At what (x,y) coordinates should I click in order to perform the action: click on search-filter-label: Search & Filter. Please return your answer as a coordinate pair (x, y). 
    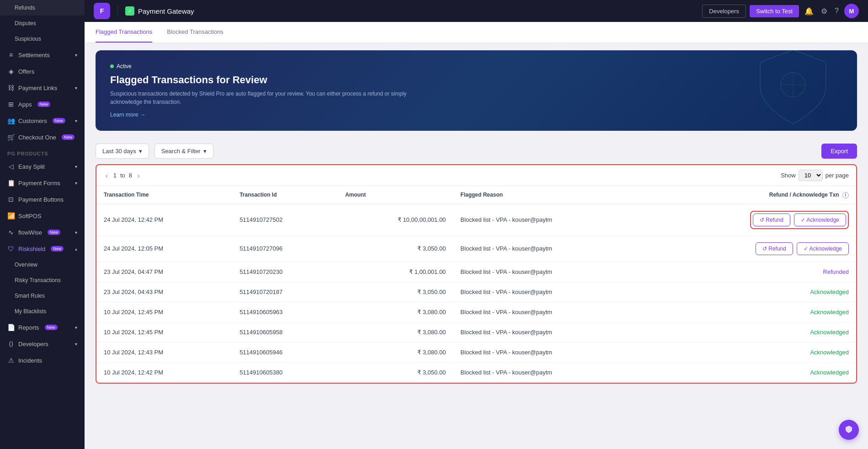
    Looking at the image, I should click on (181, 151).